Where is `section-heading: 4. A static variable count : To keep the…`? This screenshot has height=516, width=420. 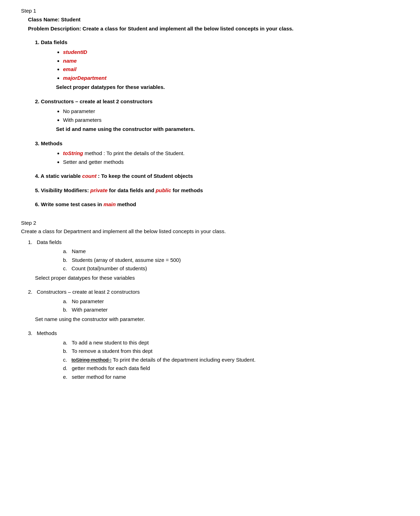
section-heading: 4. A static variable count : To keep the… is located at coordinates (217, 176).